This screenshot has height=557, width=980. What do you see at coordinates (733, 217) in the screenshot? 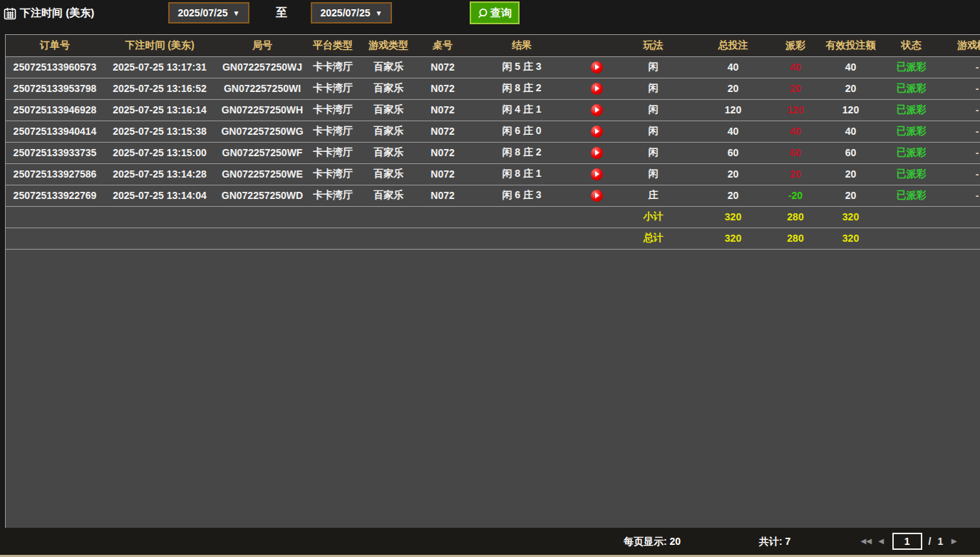
I see `subtotal-total-bet: 320` at bounding box center [733, 217].